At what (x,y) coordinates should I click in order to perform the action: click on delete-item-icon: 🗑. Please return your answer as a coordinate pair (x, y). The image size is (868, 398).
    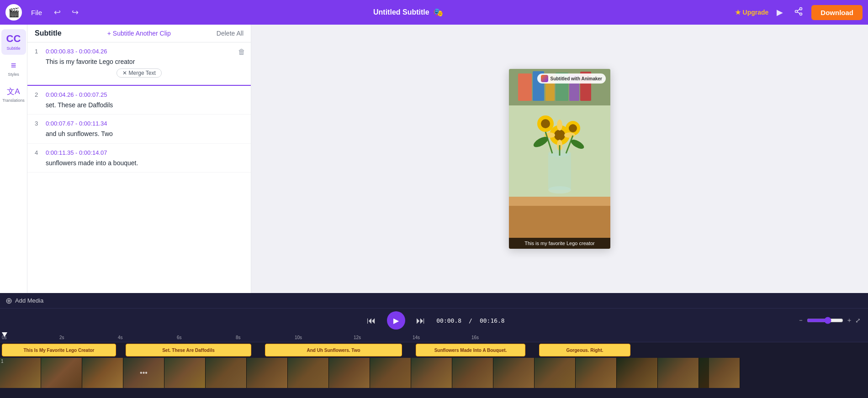
    Looking at the image, I should click on (242, 52).